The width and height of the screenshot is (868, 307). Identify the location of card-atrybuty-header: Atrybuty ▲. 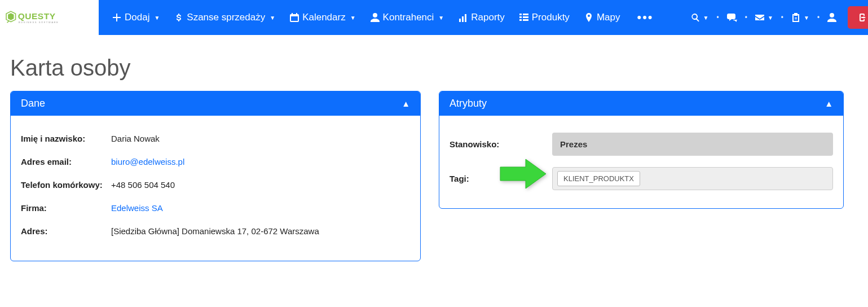
(641, 104).